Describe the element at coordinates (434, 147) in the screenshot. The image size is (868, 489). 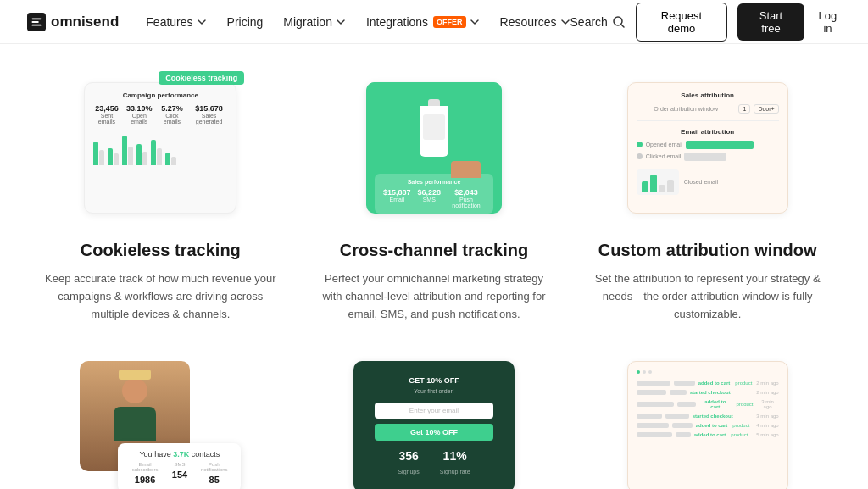
I see `cross-channel-mockup: Sales performance $15,887 Email $6,228 S…` at that location.